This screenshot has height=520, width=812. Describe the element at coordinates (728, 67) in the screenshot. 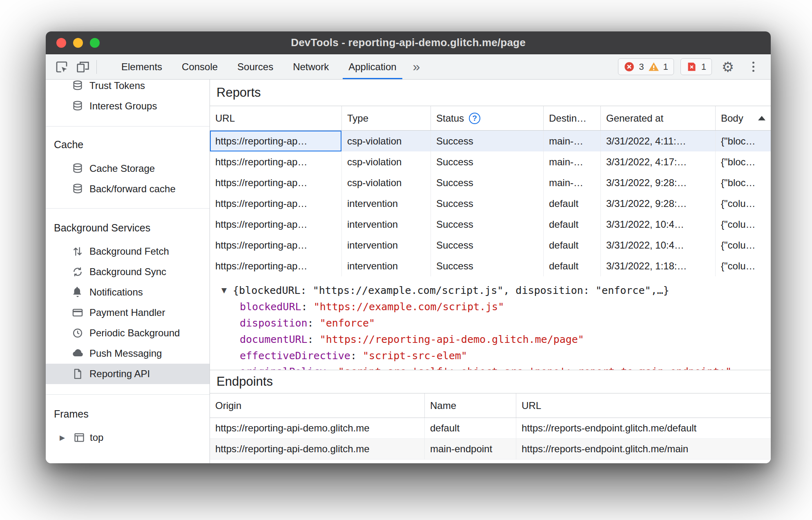

I see `settings-button: ⚙` at that location.